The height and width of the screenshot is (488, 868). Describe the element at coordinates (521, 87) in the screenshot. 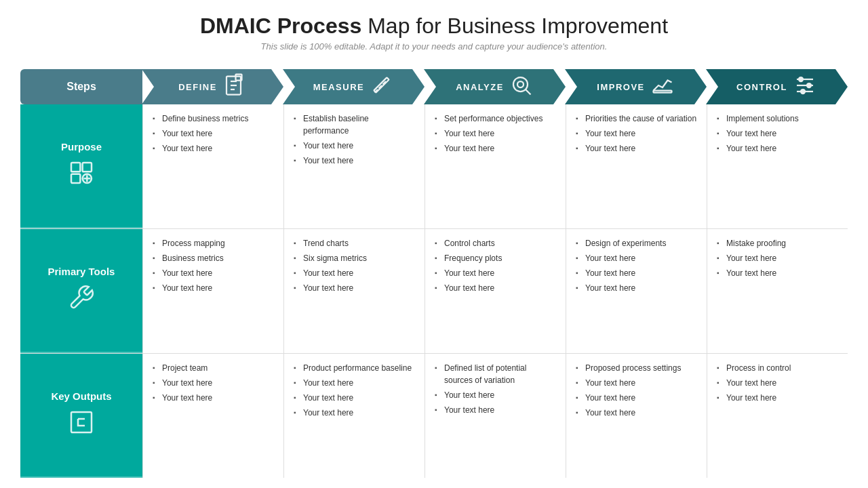

I see `analyze-icon` at that location.